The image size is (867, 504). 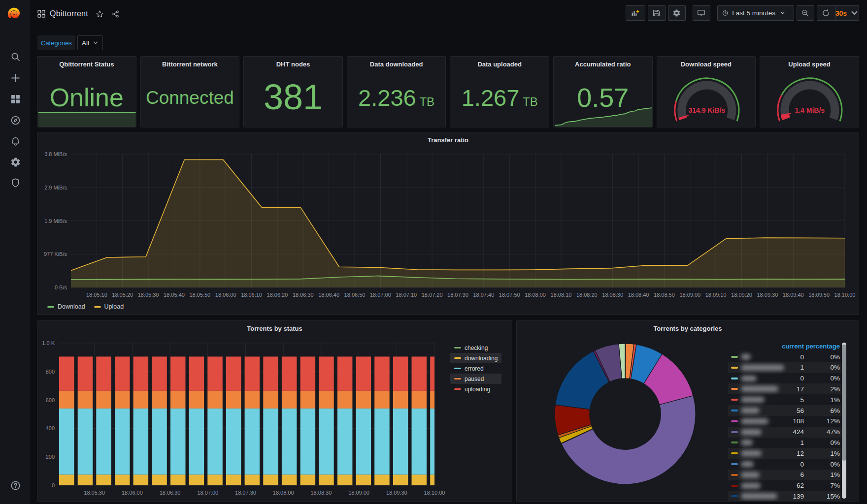 What do you see at coordinates (15, 485) in the screenshot?
I see `sidebar-help-icon` at bounding box center [15, 485].